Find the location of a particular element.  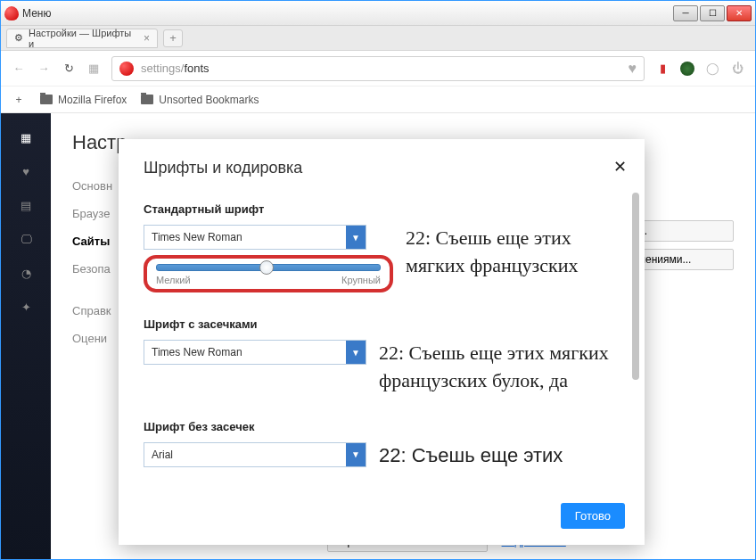

font-size-slider is located at coordinates (268, 268).